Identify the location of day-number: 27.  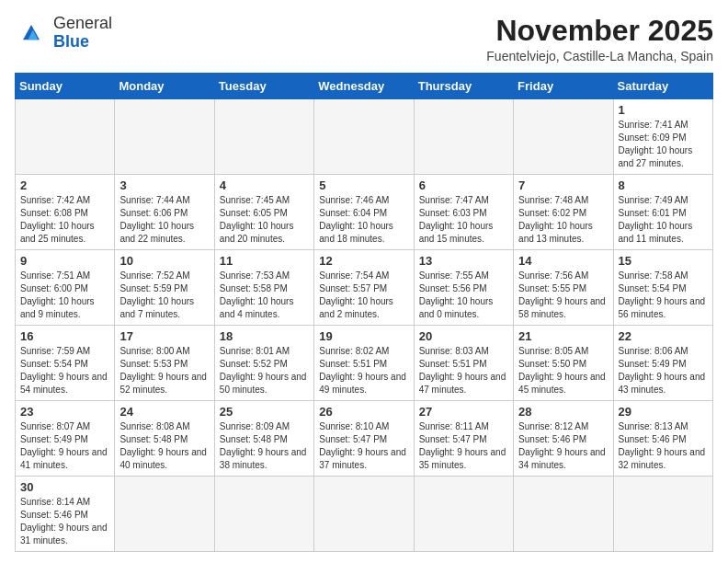
(463, 412).